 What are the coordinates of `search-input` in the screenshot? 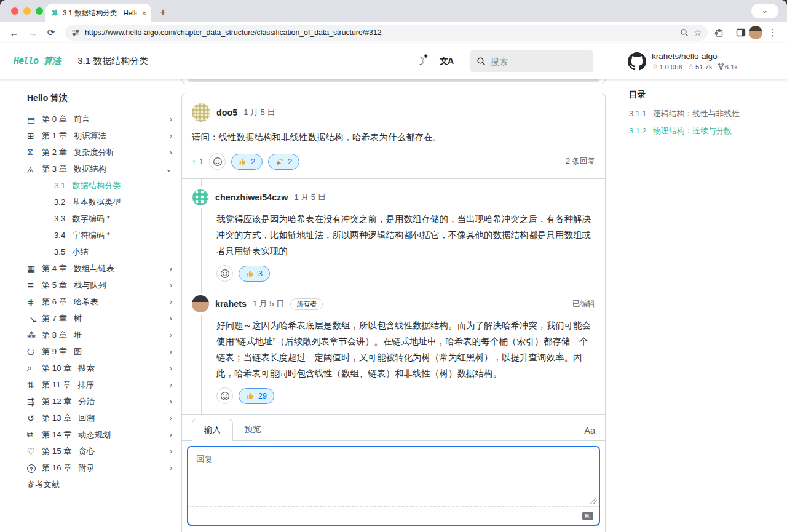 It's located at (531, 62).